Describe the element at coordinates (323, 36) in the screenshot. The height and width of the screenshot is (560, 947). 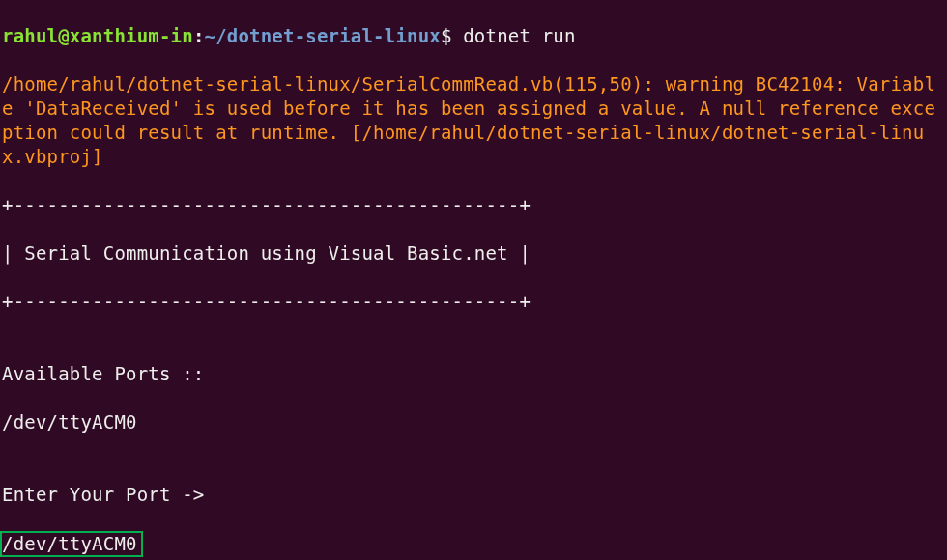
I see `prompt-path: ~/dotnet-serial-linux` at that location.